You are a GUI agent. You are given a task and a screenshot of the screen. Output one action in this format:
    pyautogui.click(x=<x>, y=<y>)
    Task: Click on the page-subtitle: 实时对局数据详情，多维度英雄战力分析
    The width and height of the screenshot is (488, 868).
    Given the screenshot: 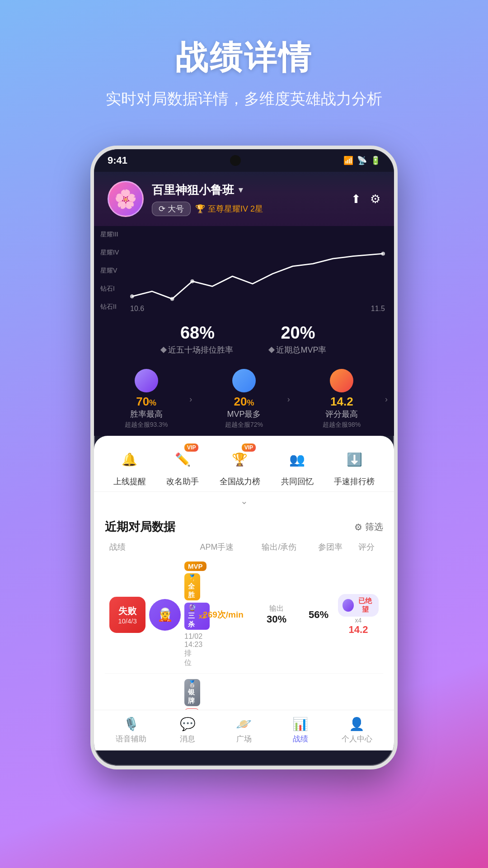 What is the action you would take?
    pyautogui.click(x=244, y=99)
    